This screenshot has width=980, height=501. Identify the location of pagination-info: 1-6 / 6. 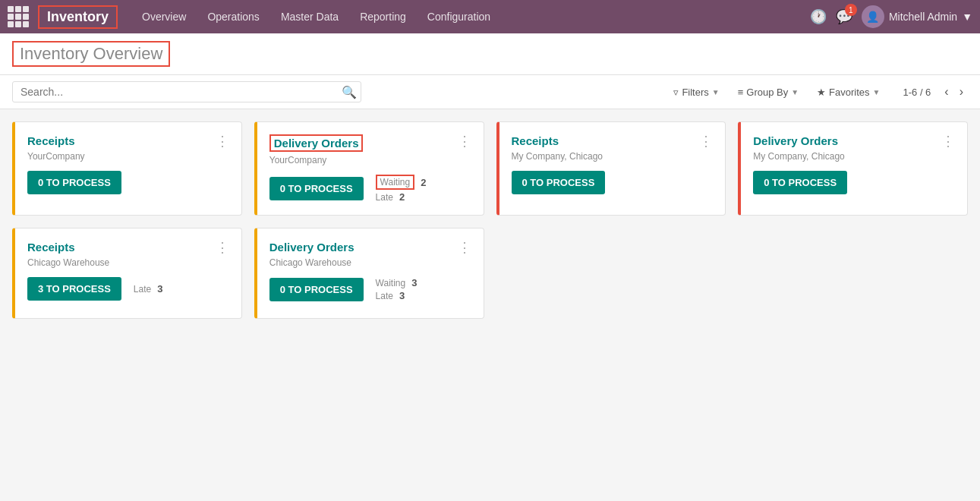
(917, 93).